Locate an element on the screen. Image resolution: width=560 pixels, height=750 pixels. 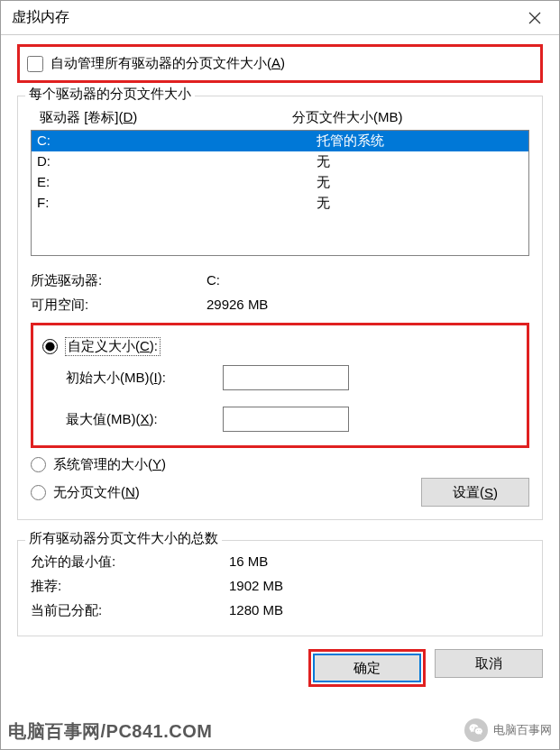
no-paging-row: 无分页文件(N) is located at coordinates (85, 492).